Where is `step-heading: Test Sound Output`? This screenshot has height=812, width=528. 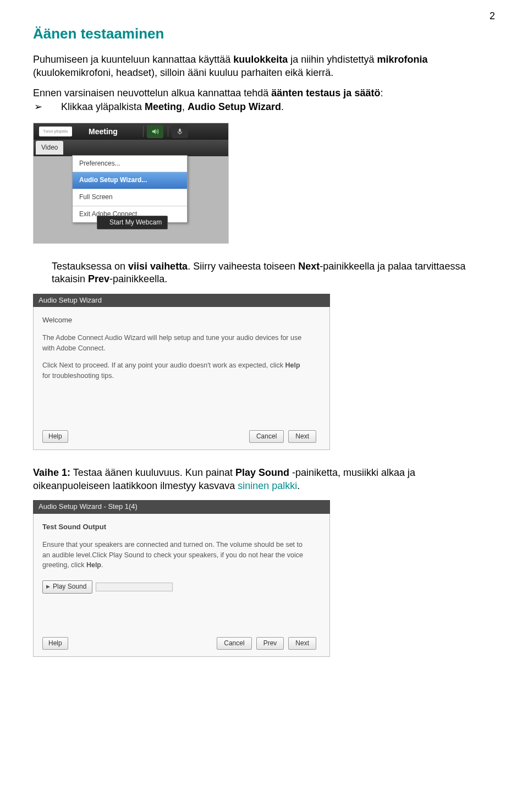 step-heading: Test Sound Output is located at coordinates (182, 527).